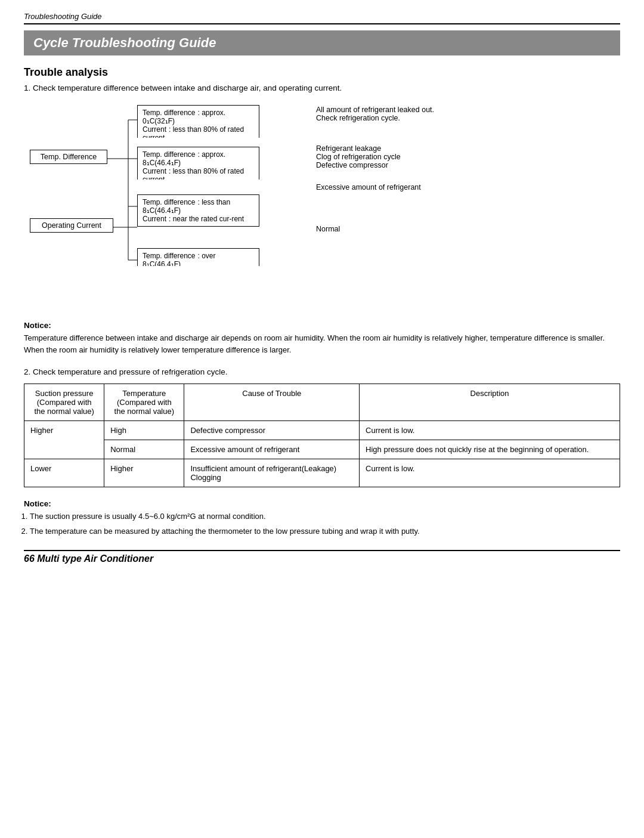 This screenshot has width=644, height=838. Describe the element at coordinates (322, 43) in the screenshot. I see `title-box: Cycle Troubleshooting Guide` at that location.